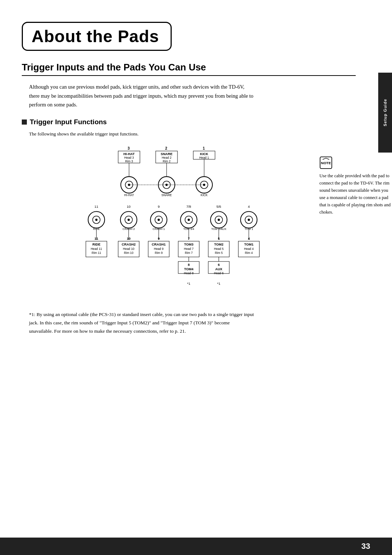 Image resolution: width=392 pixels, height=555 pixels. What do you see at coordinates (326, 163) in the screenshot?
I see `note-icon: NOTE` at bounding box center [326, 163].